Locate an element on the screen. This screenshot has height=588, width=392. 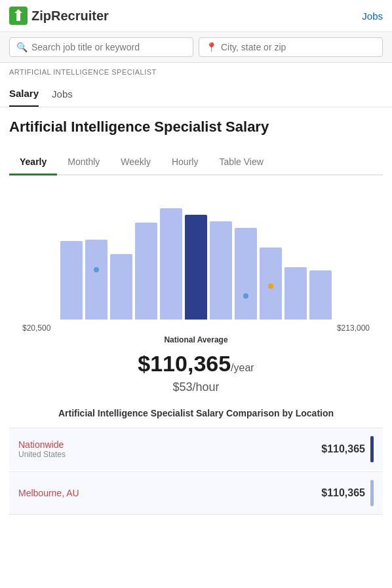
location-search-box: 📍 is located at coordinates (291, 47).